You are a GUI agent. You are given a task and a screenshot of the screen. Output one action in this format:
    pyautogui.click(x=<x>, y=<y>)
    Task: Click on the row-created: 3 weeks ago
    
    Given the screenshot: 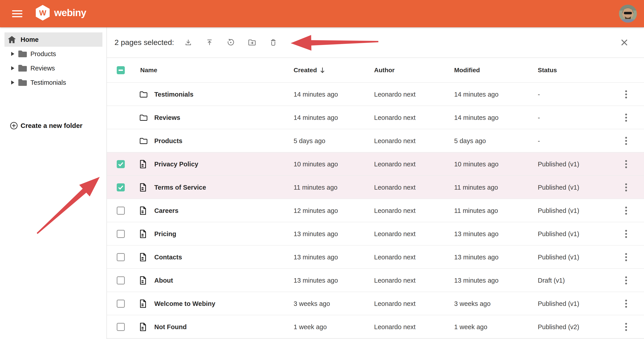 What is the action you would take?
    pyautogui.click(x=312, y=304)
    